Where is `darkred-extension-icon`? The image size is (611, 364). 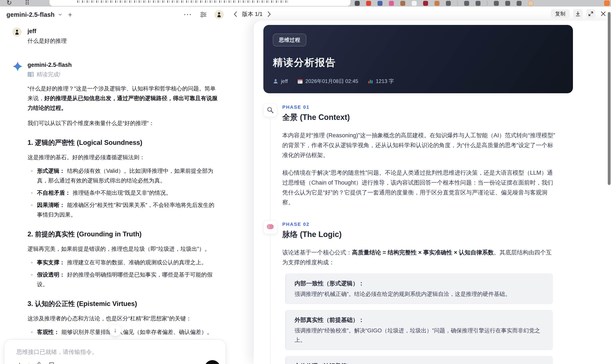 darkred-extension-icon is located at coordinates (425, 3).